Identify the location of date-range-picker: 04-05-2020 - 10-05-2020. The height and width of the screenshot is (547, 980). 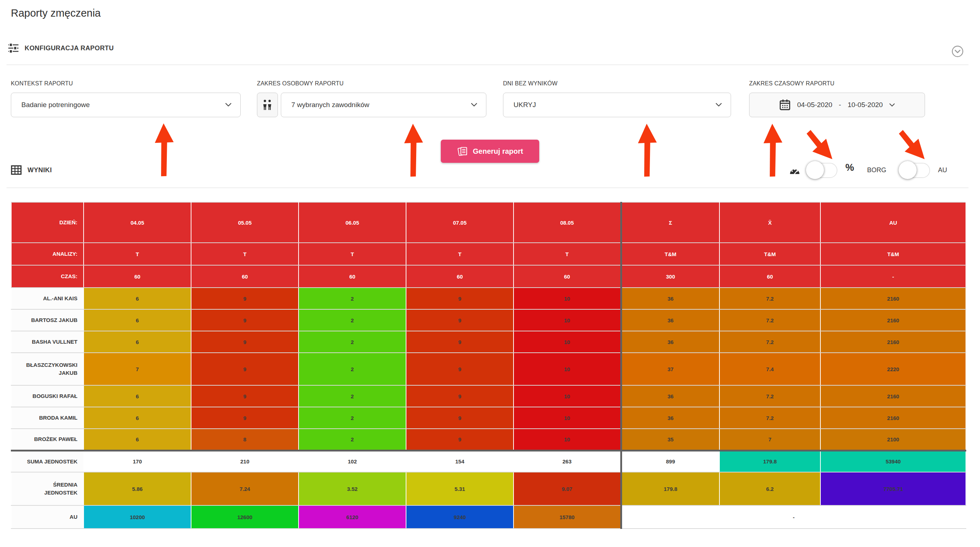
(837, 105).